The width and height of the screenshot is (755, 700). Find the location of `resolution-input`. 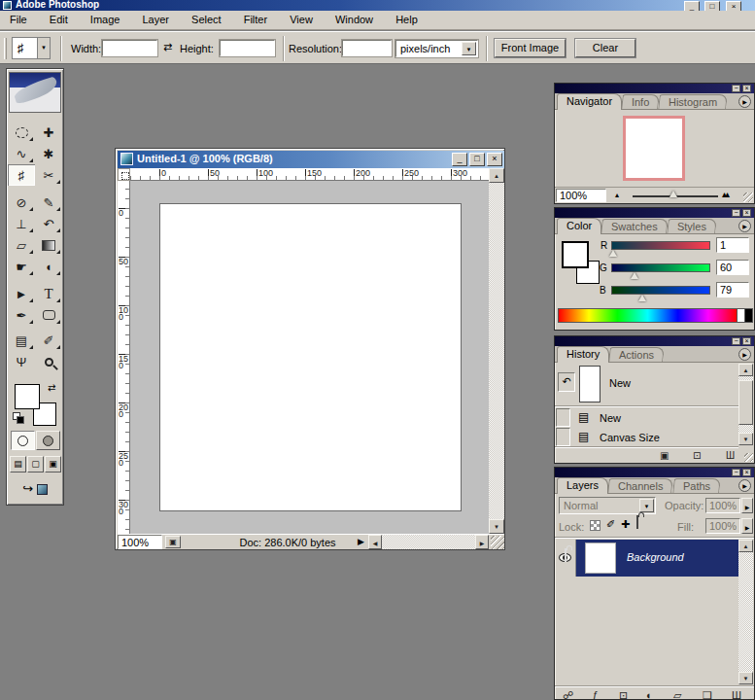

resolution-input is located at coordinates (367, 49).